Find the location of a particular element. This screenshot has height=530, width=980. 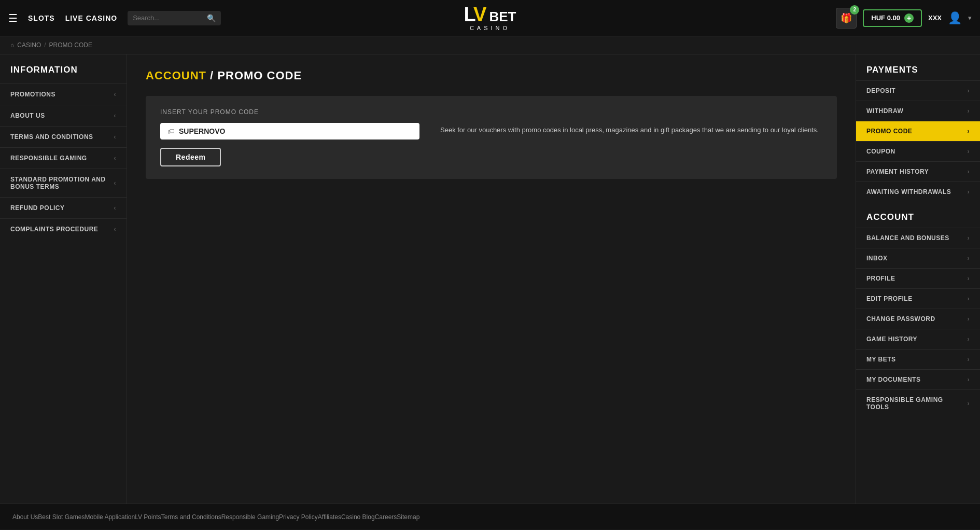

right-item-profile: PROFILE› is located at coordinates (918, 278).